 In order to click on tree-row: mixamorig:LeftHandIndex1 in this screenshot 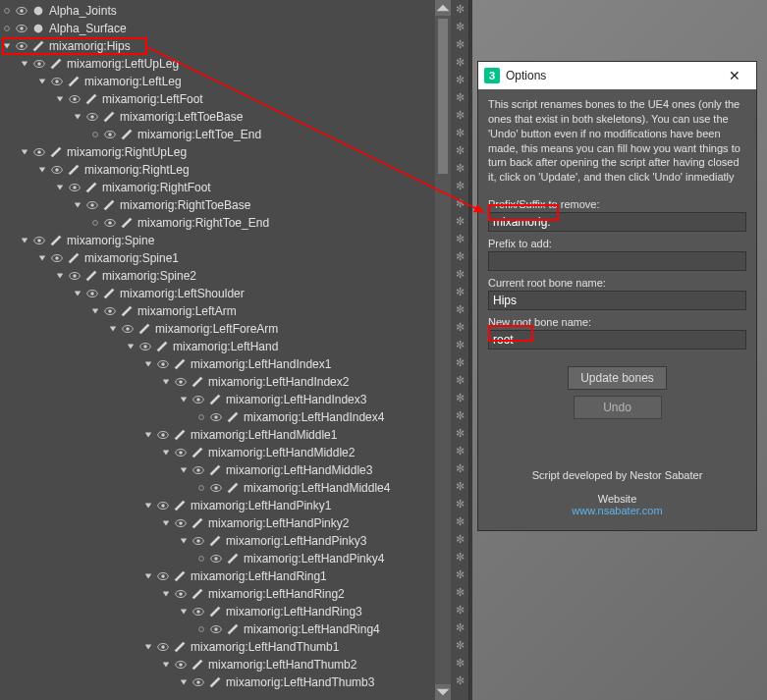, I will do `click(236, 364)`.